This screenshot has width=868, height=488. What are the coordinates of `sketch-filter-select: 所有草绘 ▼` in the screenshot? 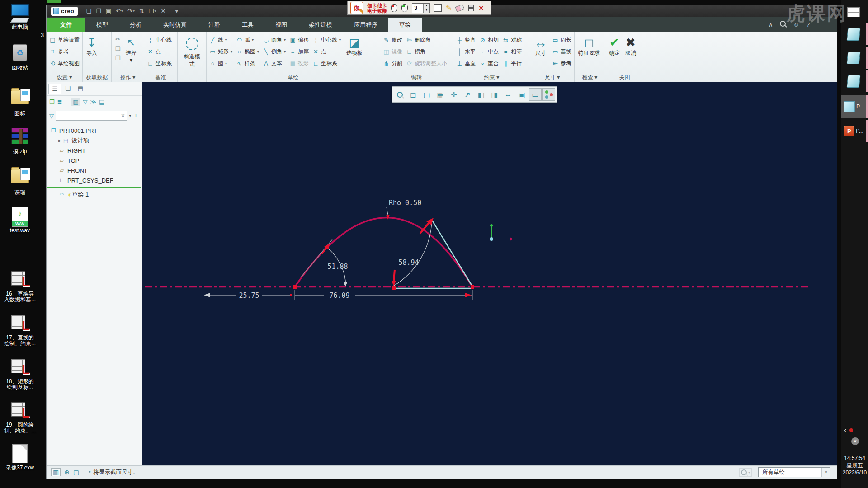 It's located at (794, 472).